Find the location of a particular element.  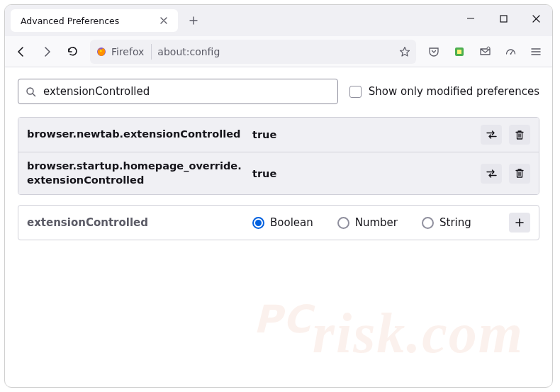

search-box is located at coordinates (178, 91).